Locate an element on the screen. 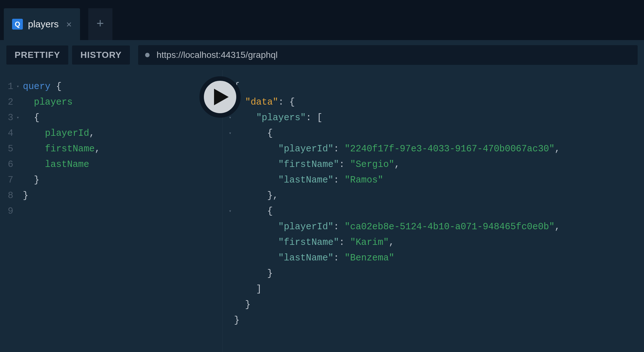 This screenshot has width=644, height=352. result-content: "firstName": "Sergio", is located at coordinates (317, 165).